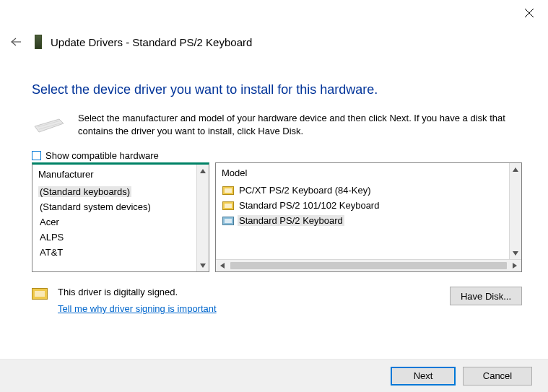 The image size is (548, 392). I want to click on manufacturer-item: (Standard system devices), so click(116, 206).